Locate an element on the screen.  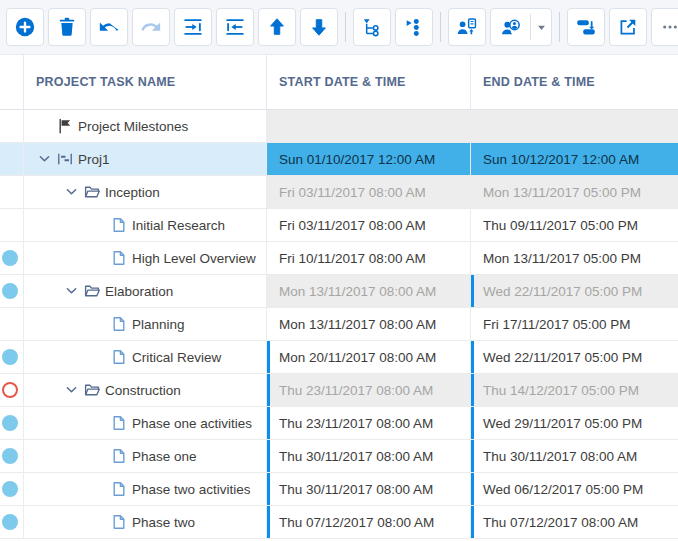
toolbar-critical-path-button is located at coordinates (414, 27).